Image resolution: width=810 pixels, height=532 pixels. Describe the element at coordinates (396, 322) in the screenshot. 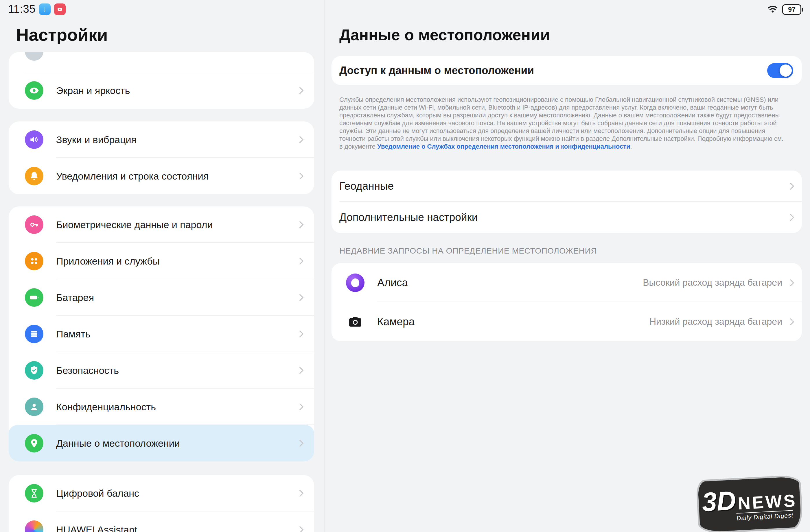

I see `app-name: Камера` at that location.